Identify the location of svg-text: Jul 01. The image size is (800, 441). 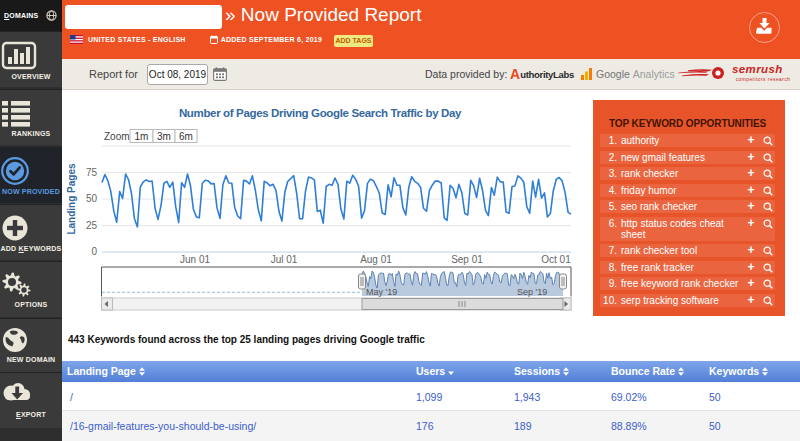
(284, 260).